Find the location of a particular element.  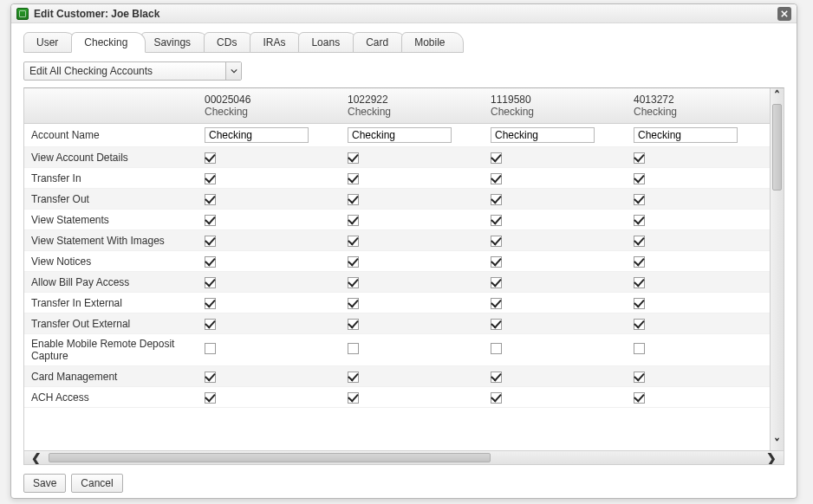

vscroll-thumb is located at coordinates (777, 147).